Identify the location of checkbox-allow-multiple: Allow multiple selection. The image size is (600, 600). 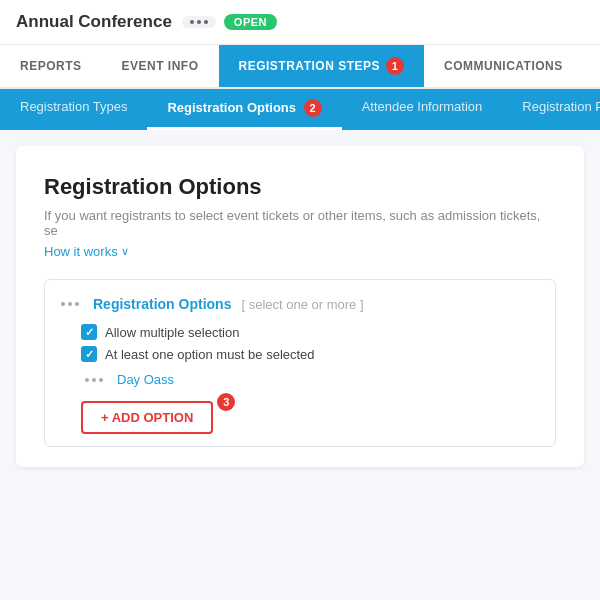
(310, 332).